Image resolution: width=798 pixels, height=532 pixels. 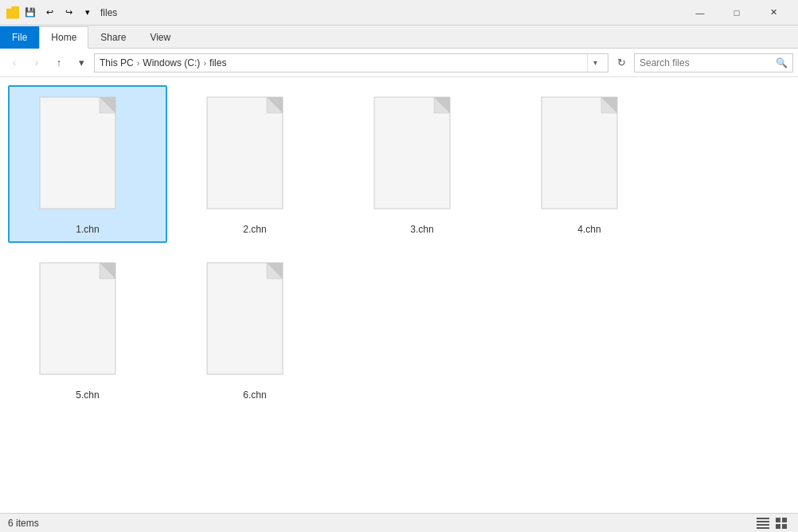 What do you see at coordinates (343, 63) in the screenshot?
I see `address-path: This PC › Windows (C:) › files` at bounding box center [343, 63].